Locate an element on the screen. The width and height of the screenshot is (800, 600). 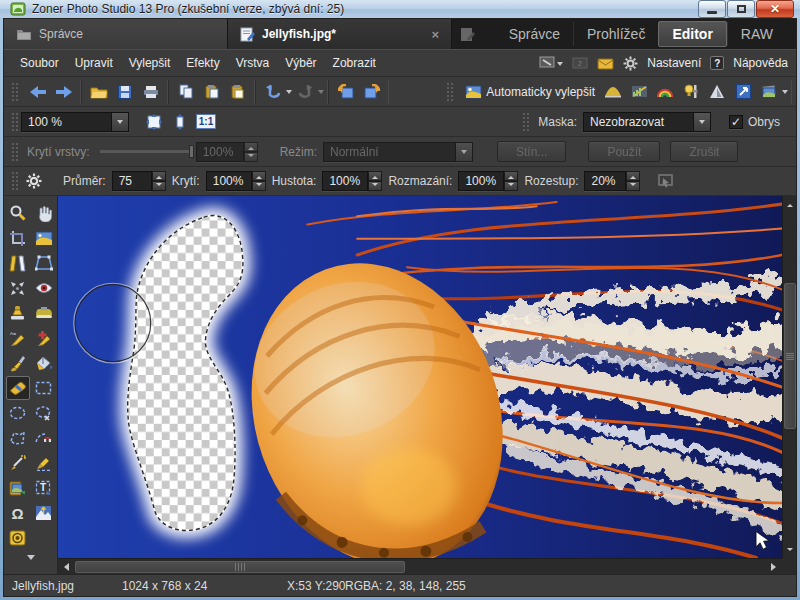
morph-tool is located at coordinates (18, 288).